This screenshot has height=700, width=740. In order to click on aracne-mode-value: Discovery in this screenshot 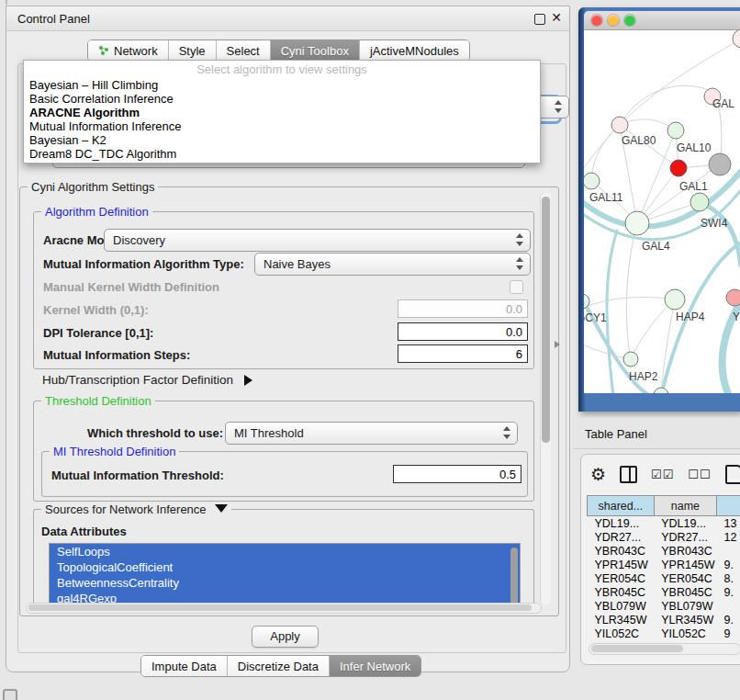, I will do `click(140, 241)`.